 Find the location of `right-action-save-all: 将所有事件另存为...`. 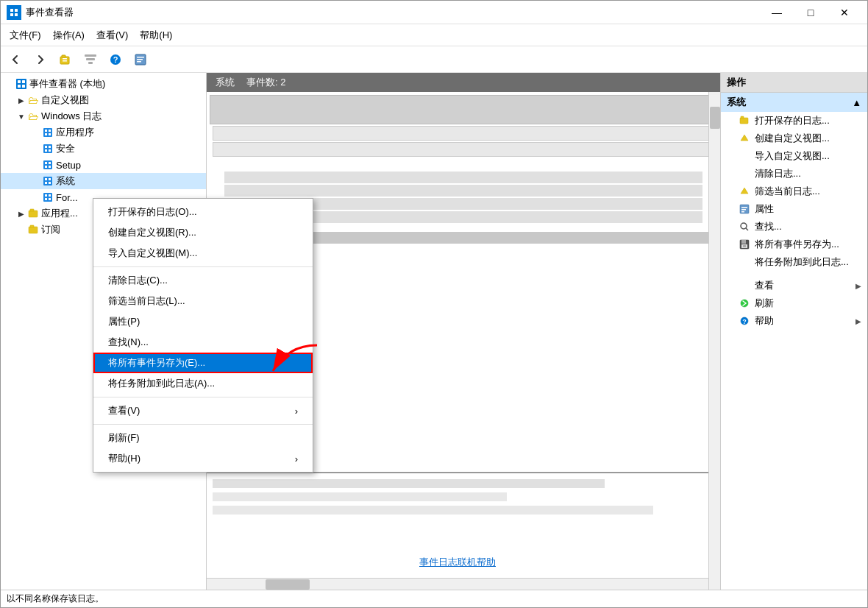

right-action-save-all: 将所有事件另存为... is located at coordinates (794, 244).